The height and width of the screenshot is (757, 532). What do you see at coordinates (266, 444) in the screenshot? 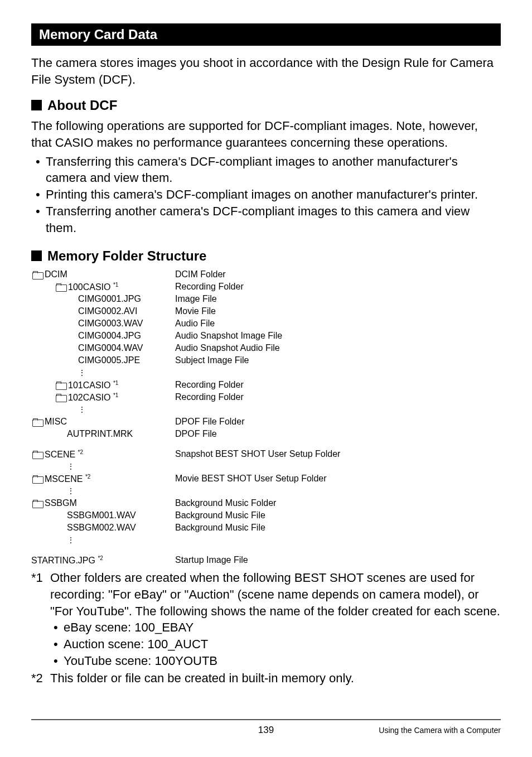
I see `tree-row` at bounding box center [266, 444].